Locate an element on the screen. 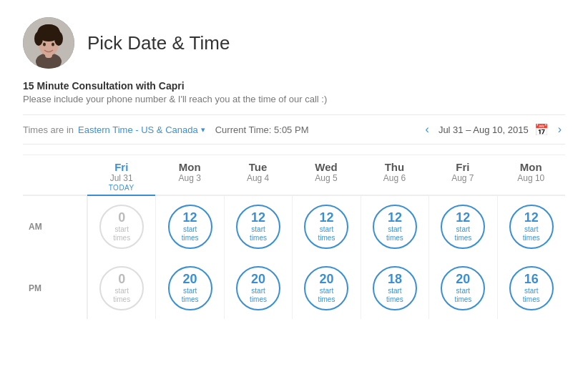  pm-label-5: starttimes is located at coordinates (463, 295).